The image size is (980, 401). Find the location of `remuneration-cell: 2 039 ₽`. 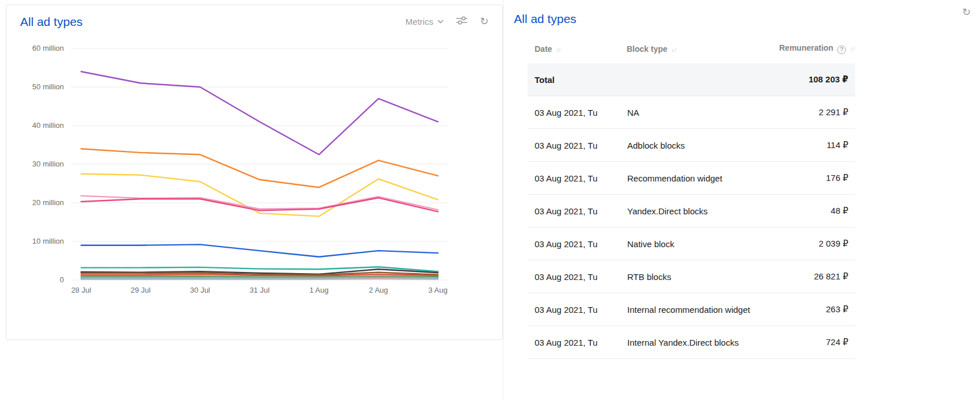

remuneration-cell: 2 039 ₽ is located at coordinates (817, 244).